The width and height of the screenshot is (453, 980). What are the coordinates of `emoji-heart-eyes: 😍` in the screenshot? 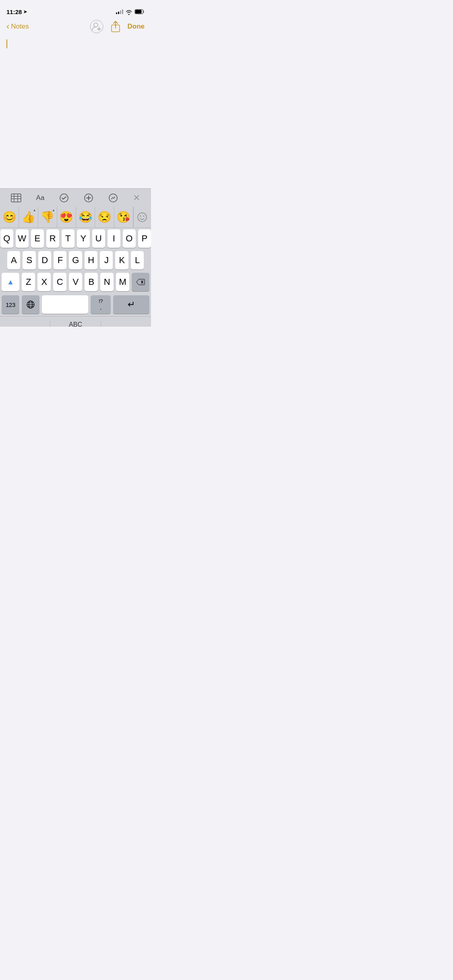 It's located at (67, 217).